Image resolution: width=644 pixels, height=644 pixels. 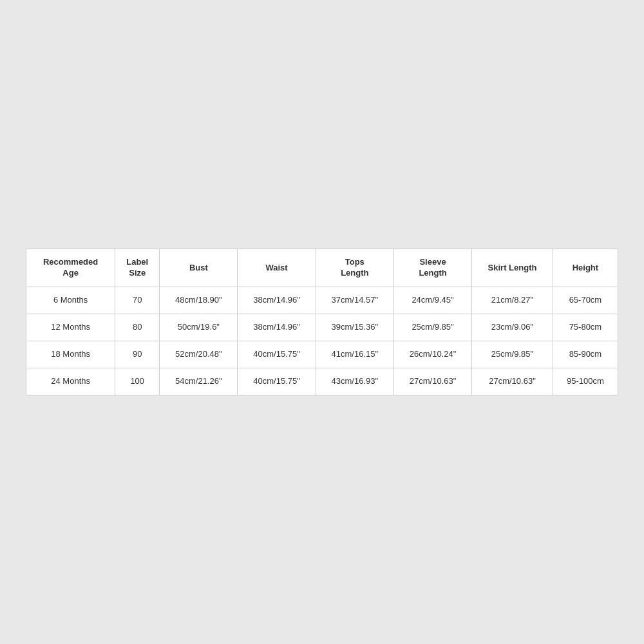 What do you see at coordinates (585, 381) in the screenshot?
I see `cell-height: 95-100cm` at bounding box center [585, 381].